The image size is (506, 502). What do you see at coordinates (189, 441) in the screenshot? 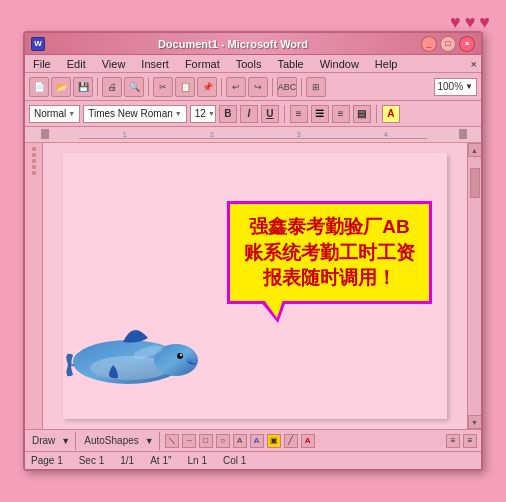
I see `draw-arrow-tool: →` at bounding box center [189, 441].